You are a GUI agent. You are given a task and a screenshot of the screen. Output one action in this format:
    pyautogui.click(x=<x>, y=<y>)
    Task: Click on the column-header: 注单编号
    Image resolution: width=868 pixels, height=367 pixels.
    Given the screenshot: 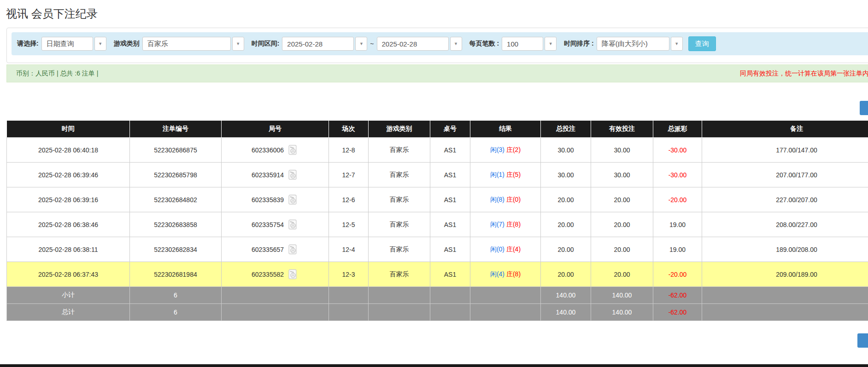 What is the action you would take?
    pyautogui.click(x=176, y=129)
    